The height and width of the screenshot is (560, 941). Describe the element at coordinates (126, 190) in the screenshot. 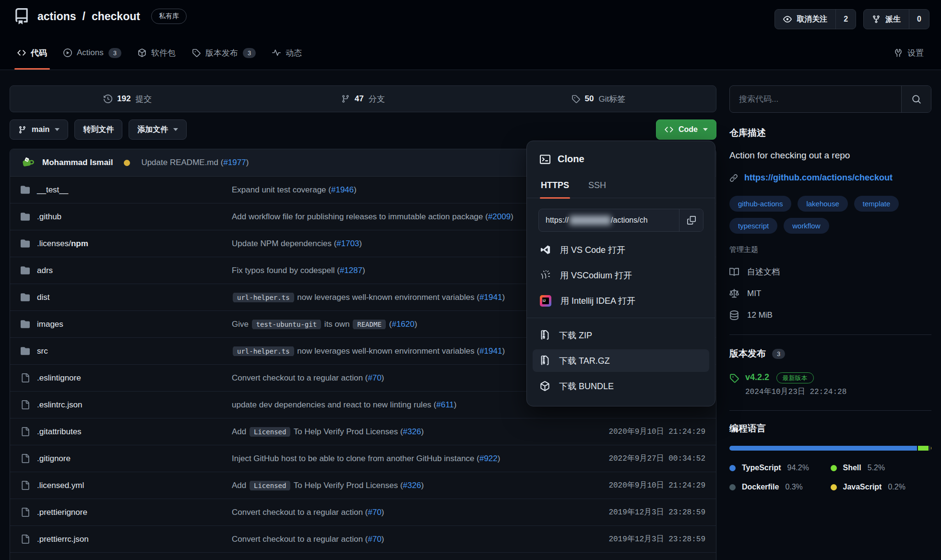

I see `folder-link: __test__` at that location.